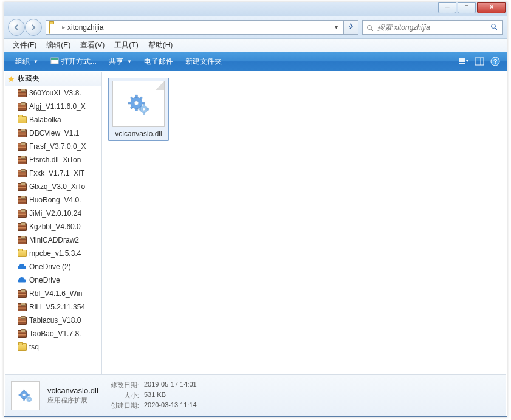  I want to click on search-go-icon, so click(495, 27).